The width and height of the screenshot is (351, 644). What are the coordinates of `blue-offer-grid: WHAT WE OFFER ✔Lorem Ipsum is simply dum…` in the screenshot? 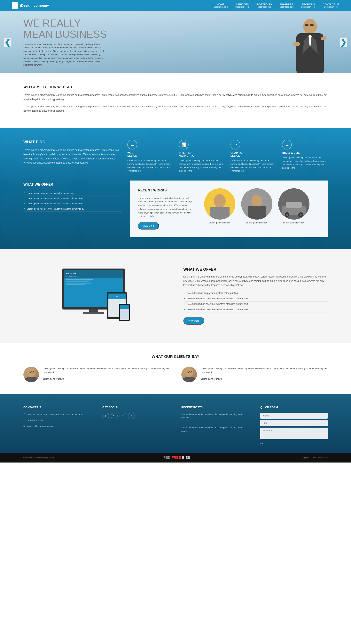 It's located at (175, 210).